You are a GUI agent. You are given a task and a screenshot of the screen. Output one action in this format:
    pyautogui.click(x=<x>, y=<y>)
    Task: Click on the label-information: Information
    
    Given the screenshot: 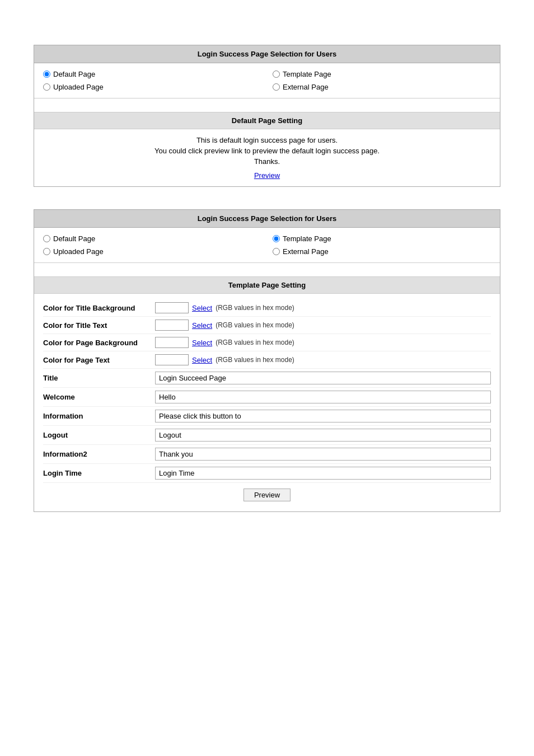 What is the action you would take?
    pyautogui.click(x=99, y=416)
    